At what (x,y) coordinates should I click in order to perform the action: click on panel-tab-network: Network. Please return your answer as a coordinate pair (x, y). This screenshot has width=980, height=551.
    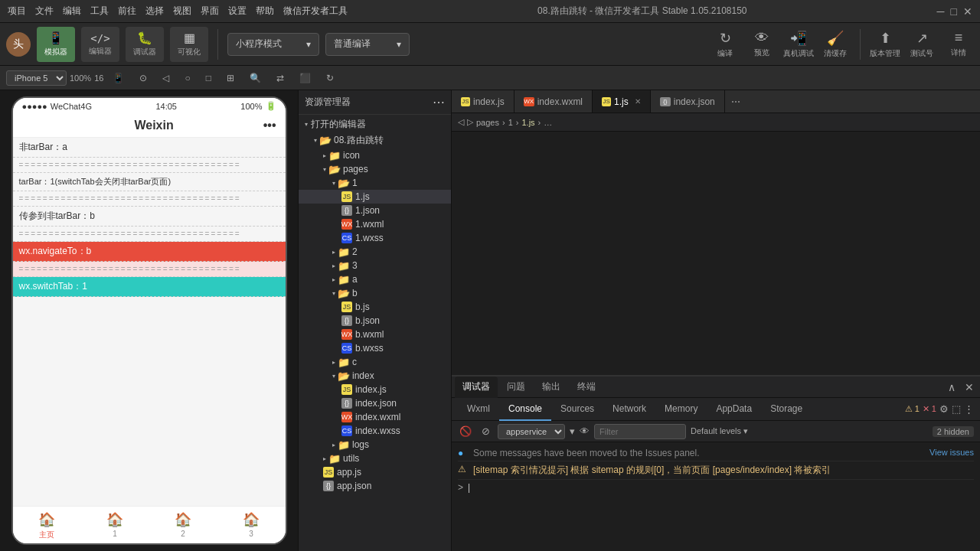
    Looking at the image, I should click on (629, 409).